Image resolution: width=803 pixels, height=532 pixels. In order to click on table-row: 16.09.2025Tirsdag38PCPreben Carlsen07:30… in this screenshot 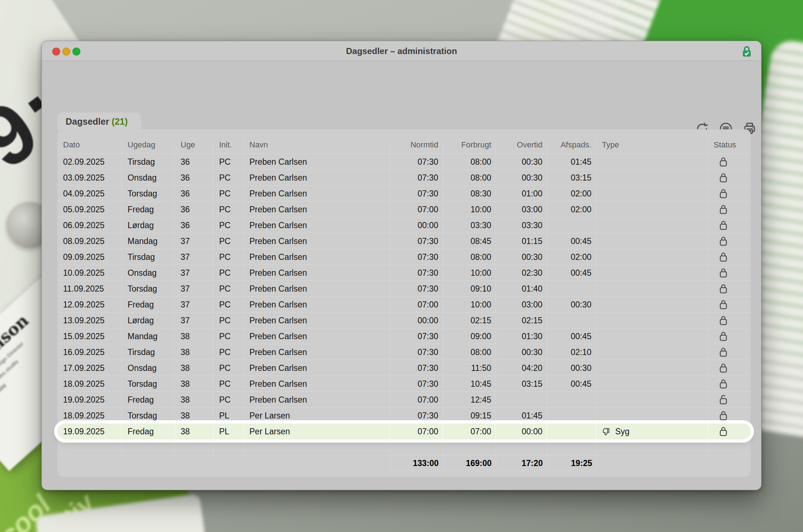, I will do `click(404, 352)`.